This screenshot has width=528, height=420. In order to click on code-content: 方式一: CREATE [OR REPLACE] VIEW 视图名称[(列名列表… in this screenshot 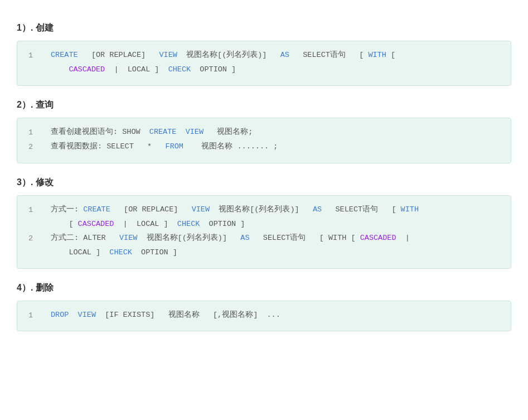, I will do `click(275, 210)`.